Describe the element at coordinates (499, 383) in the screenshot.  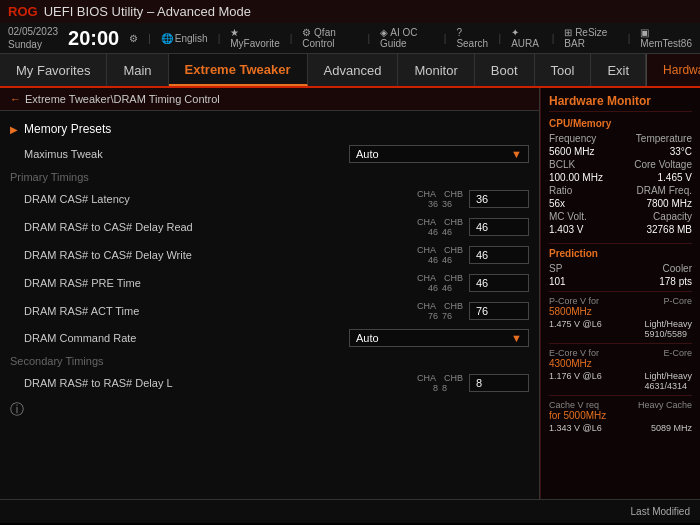
I see `dram-ras-delay-l-value: 8` at that location.